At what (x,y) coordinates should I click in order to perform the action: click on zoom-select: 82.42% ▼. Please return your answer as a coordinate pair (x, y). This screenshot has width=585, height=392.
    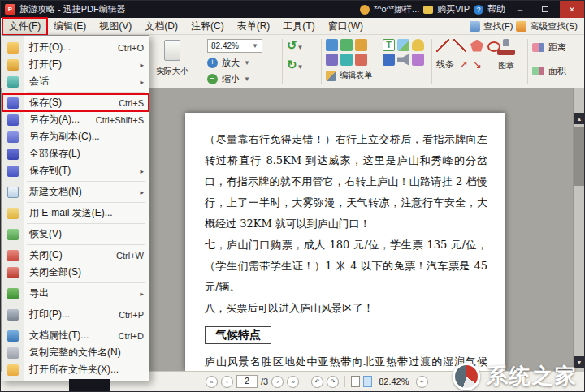
    Looking at the image, I should click on (235, 45).